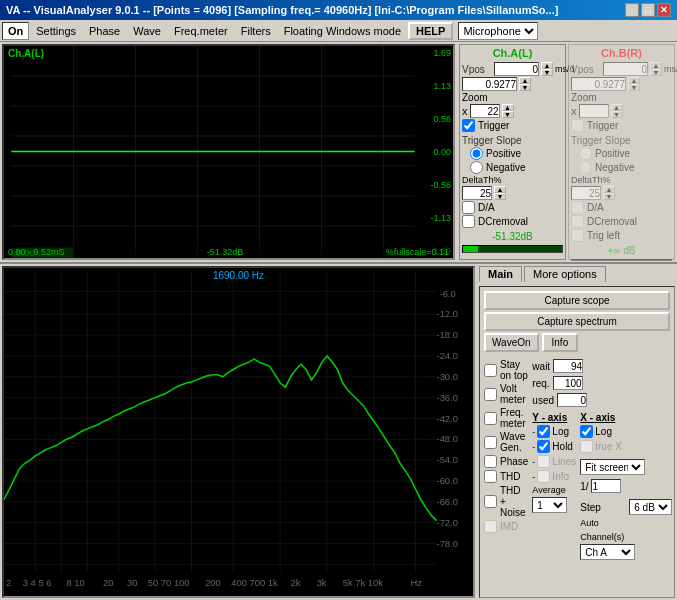  Describe the element at coordinates (490, 476) in the screenshot. I see `thd-checkbox` at that location.